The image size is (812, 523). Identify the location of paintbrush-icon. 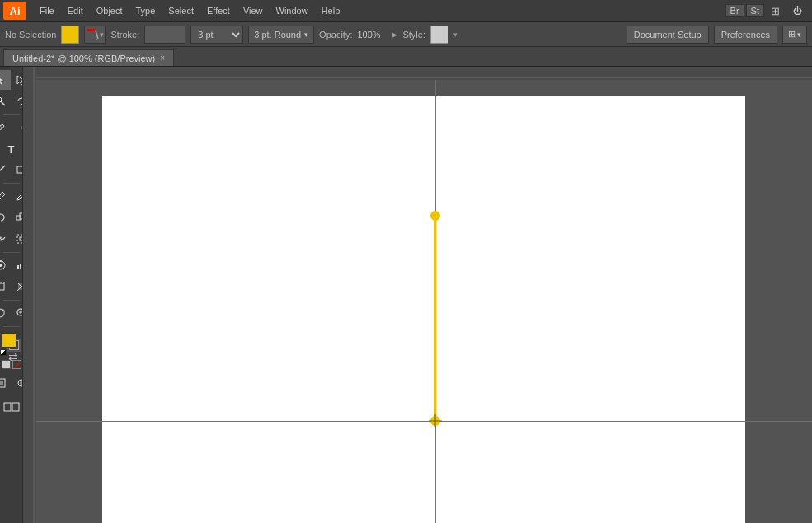
(3, 196).